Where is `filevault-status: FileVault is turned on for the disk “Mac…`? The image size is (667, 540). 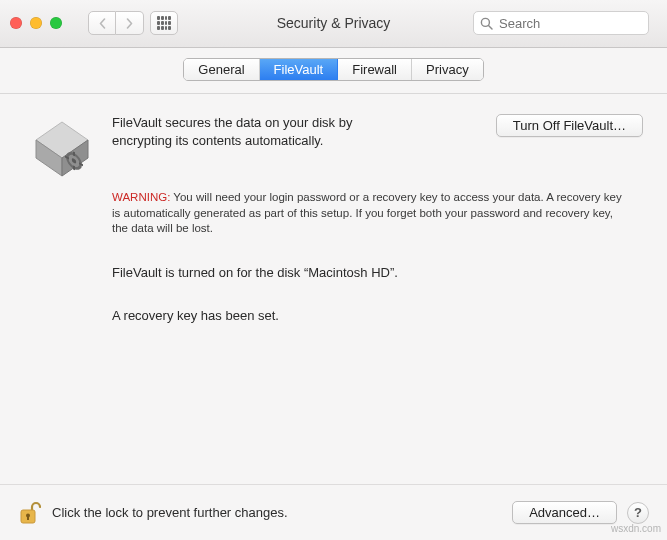
filevault-status: FileVault is turned on for the disk “Mac… is located at coordinates (378, 272).